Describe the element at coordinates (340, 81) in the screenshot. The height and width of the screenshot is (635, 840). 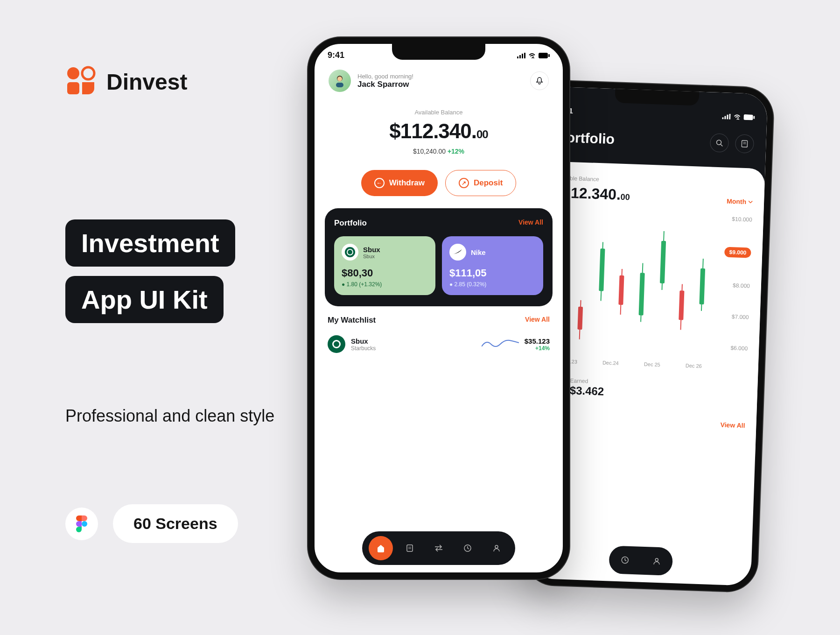
I see `avatar` at that location.